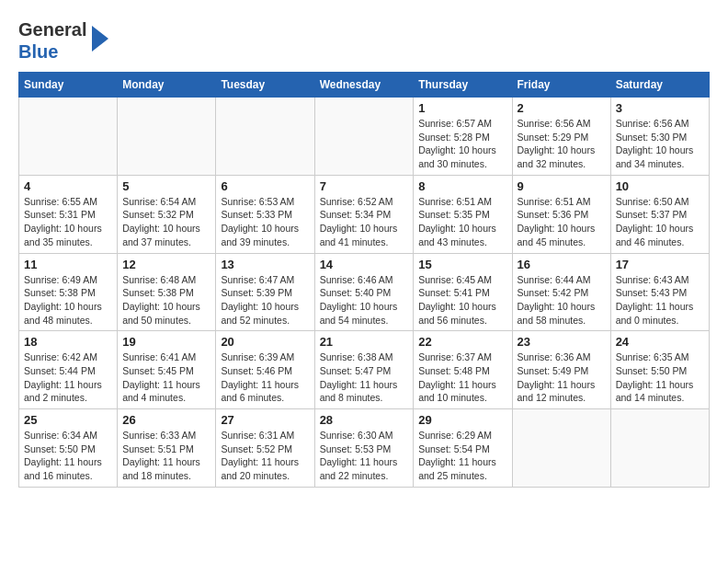 This screenshot has width=728, height=563. I want to click on day-info: Sunrise: 6:37 AM Sunset: 5:48 PM Dayligh…, so click(462, 377).